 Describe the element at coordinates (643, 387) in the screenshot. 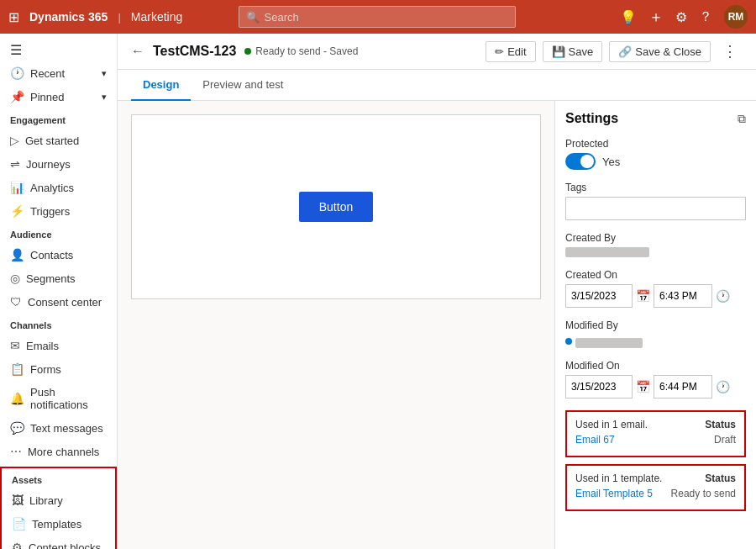

I see `modified-date-calendar-icon: 📅` at that location.